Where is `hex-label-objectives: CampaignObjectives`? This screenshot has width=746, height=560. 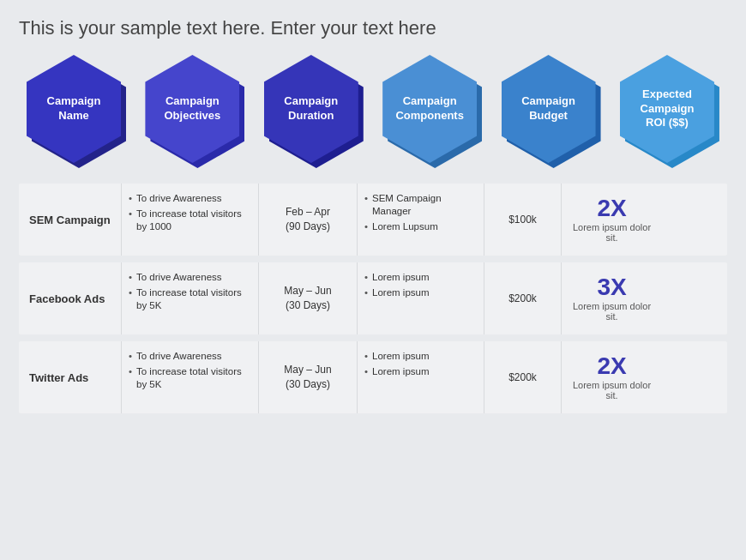 hex-label-objectives: CampaignObjectives is located at coordinates (193, 109).